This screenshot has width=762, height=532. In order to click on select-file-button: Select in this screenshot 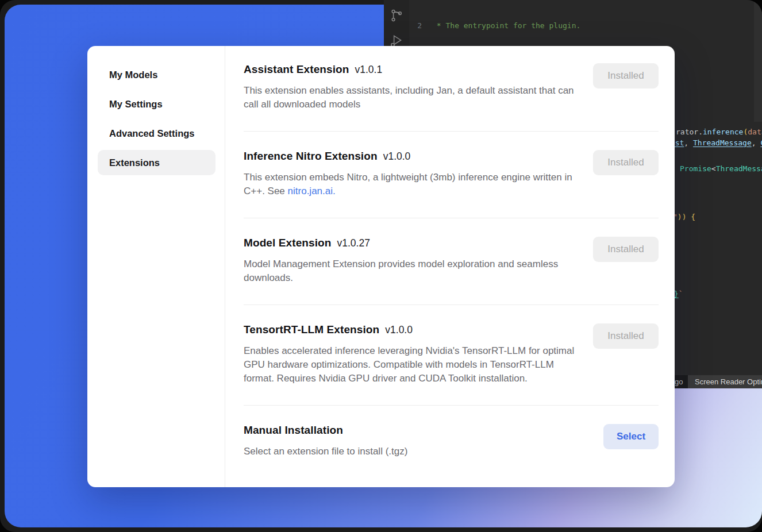, I will do `click(631, 437)`.